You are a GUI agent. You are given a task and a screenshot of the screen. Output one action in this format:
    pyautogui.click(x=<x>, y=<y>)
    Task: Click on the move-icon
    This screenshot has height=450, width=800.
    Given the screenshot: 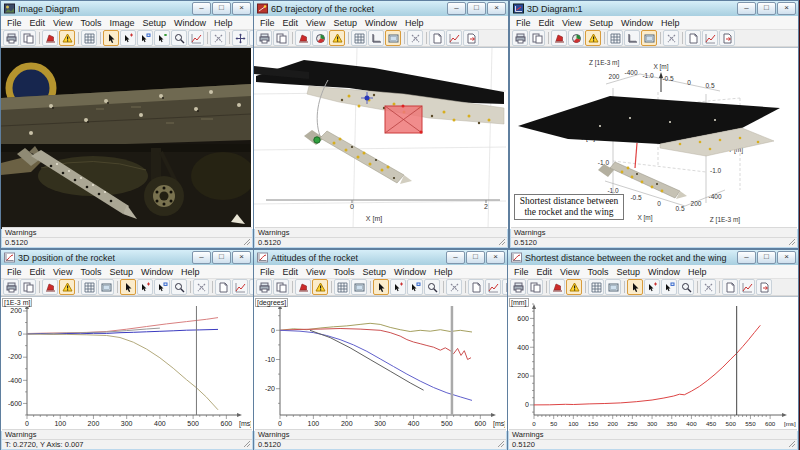 What is the action you would take?
    pyautogui.click(x=240, y=38)
    